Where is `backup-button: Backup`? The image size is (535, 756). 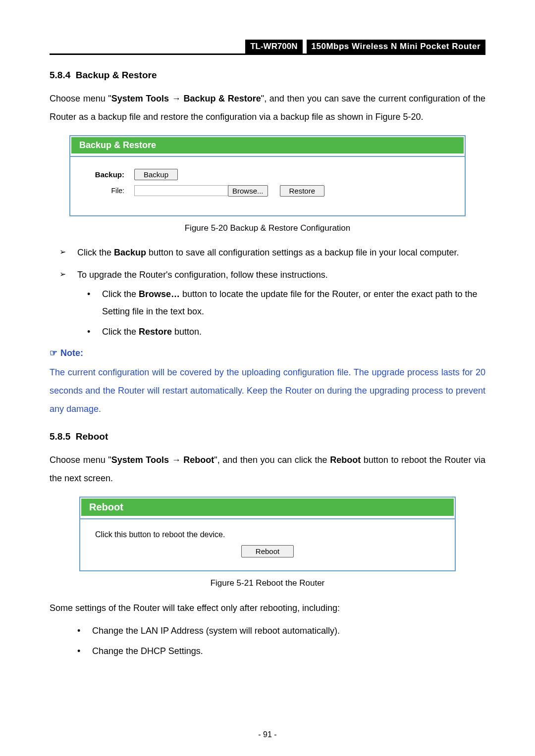 backup-button: Backup is located at coordinates (156, 174).